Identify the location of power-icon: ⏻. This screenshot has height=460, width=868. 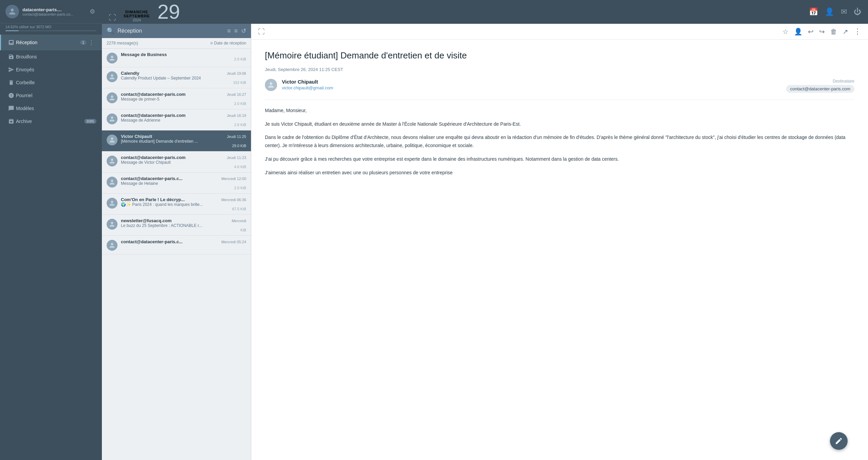
(857, 12).